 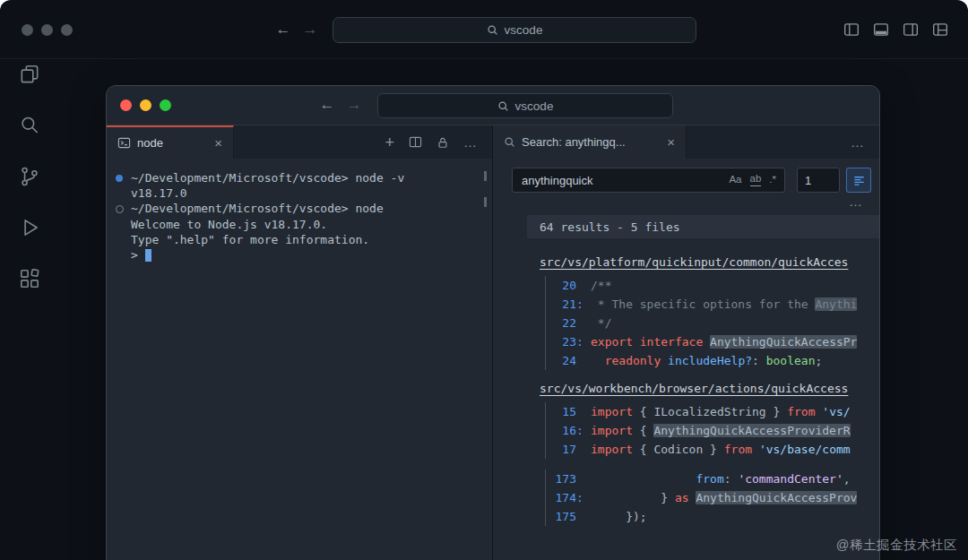 I want to click on terminal-line: v18.17.0, so click(x=298, y=194).